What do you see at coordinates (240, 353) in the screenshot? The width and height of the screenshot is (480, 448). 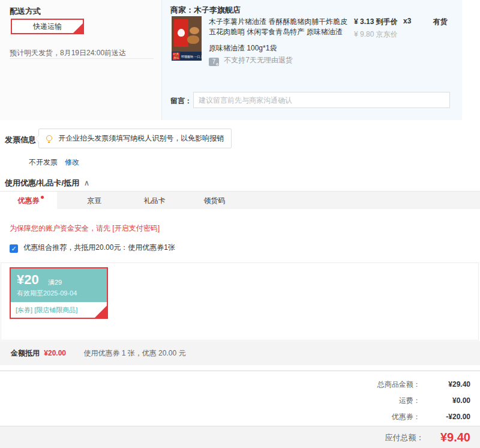 I see `coupon-summary-bar: 金额抵用 ¥20.00 使用优惠券 1 张，优惠 20.00 元` at bounding box center [240, 353].